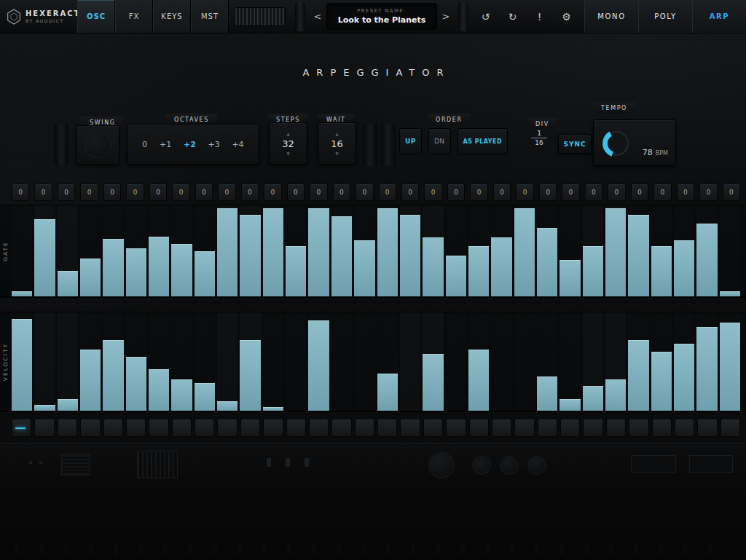 Image resolution: width=746 pixels, height=560 pixels. What do you see at coordinates (288, 154) in the screenshot?
I see `steps-down-arrow-icon: ▼` at bounding box center [288, 154].